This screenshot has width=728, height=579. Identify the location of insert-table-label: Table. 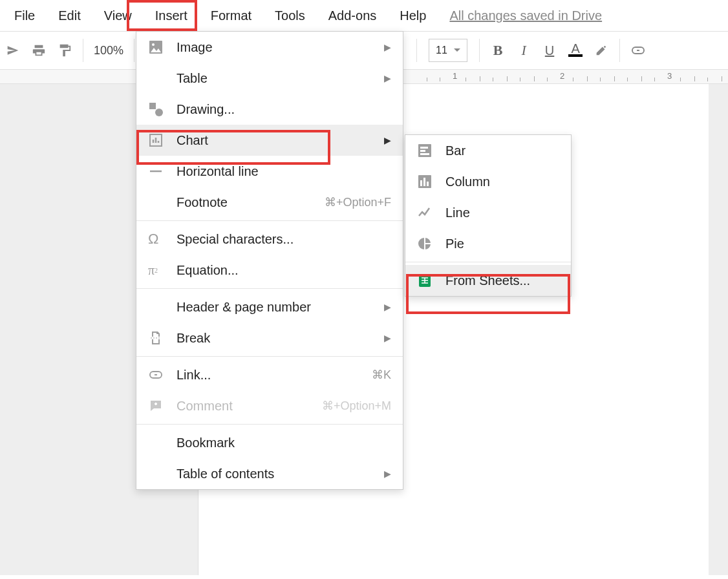
(281, 79).